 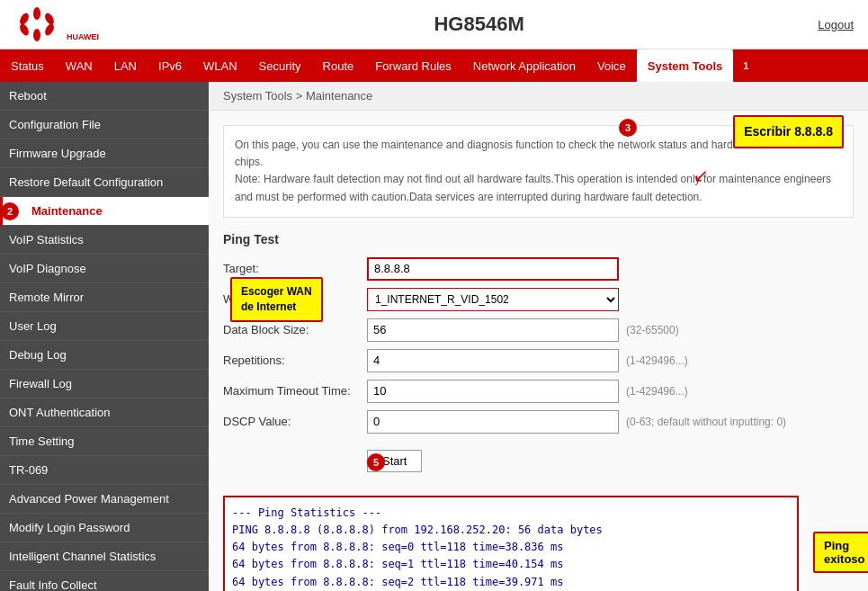 I want to click on annotation-1: 1, so click(x=746, y=66).